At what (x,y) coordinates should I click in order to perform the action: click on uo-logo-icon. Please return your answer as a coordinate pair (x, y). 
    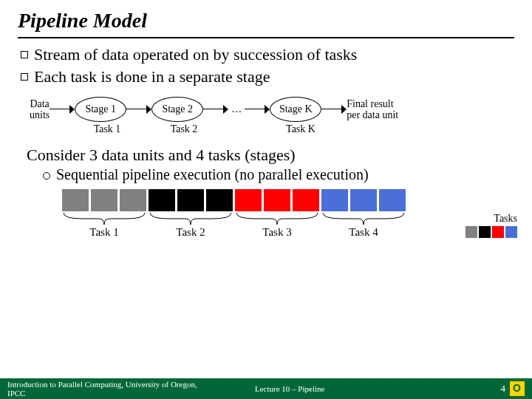
    Looking at the image, I should click on (517, 389).